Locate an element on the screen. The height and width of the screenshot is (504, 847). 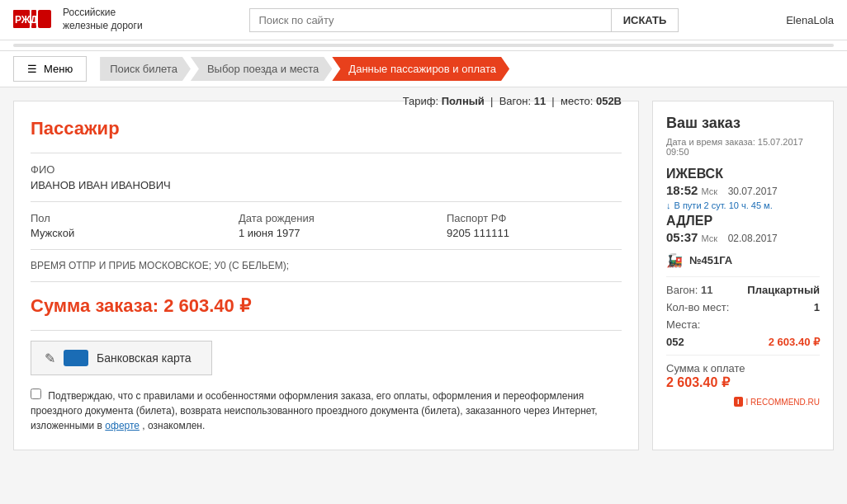
to-time: 05:37 is located at coordinates (682, 238).